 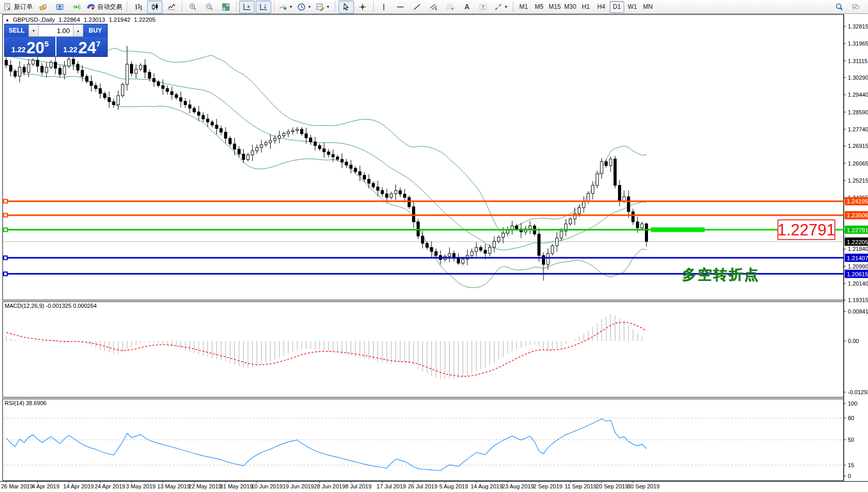 I want to click on volume-decrease-button: ▼, so click(x=34, y=31).